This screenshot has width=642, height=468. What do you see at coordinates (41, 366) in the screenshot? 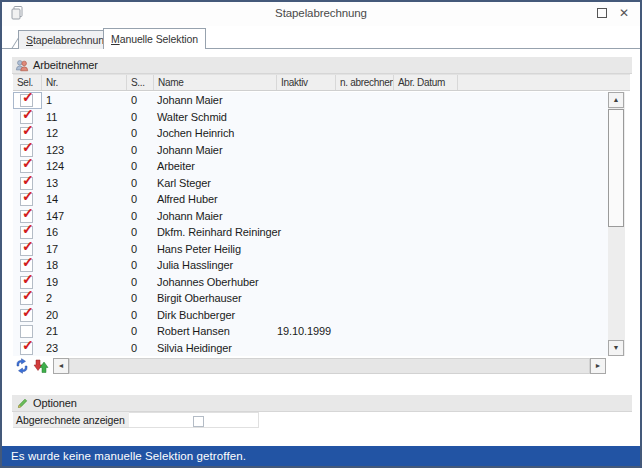
I see `invert-selection-icon` at bounding box center [41, 366].